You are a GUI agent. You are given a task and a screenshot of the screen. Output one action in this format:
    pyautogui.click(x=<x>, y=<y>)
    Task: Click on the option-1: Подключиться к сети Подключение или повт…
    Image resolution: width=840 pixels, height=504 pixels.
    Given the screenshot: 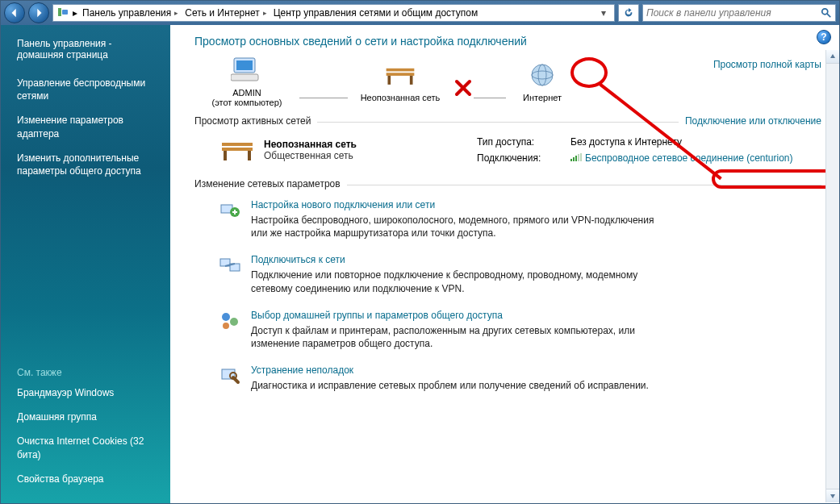 What is the action you would take?
    pyautogui.click(x=520, y=274)
    